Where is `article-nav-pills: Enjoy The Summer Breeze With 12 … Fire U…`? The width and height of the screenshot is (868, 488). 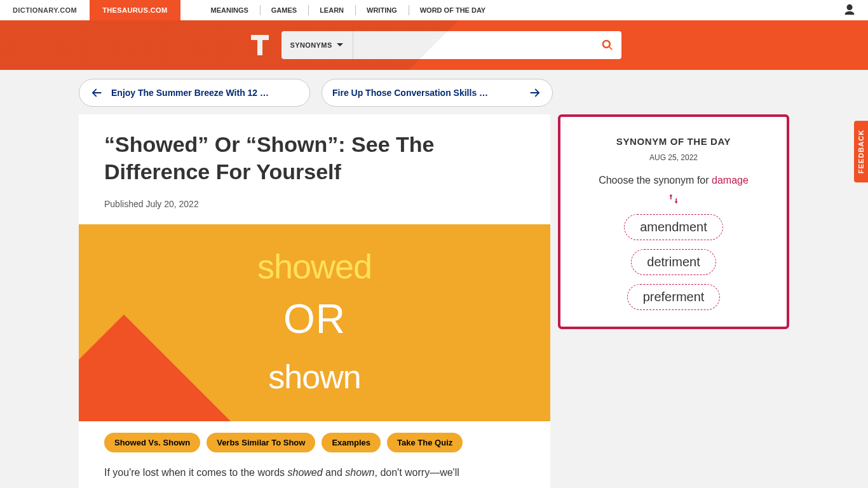 article-nav-pills: Enjoy The Summer Breeze With 12 … Fire U… is located at coordinates (434, 92).